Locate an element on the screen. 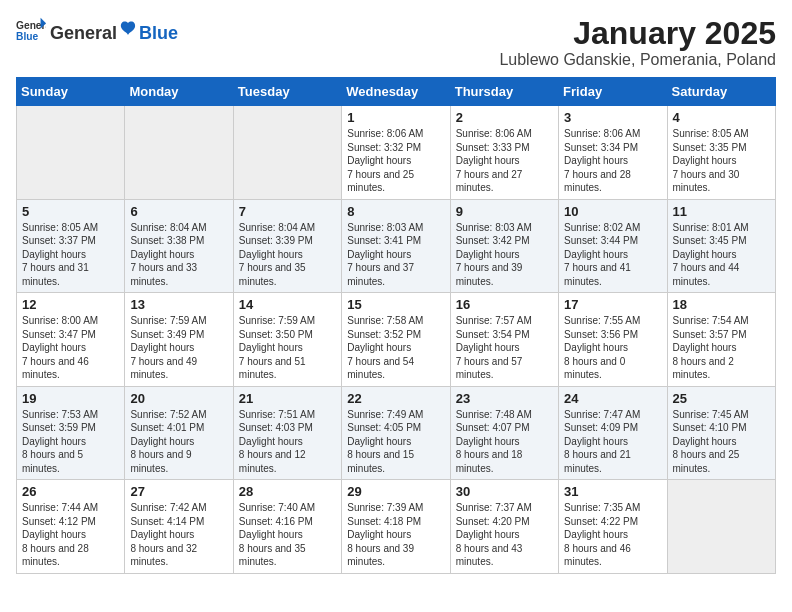 This screenshot has height=612, width=792. table-row: 31Sunrise: 7:35 AMSunset: 4:22 PMDayligh… is located at coordinates (613, 527).